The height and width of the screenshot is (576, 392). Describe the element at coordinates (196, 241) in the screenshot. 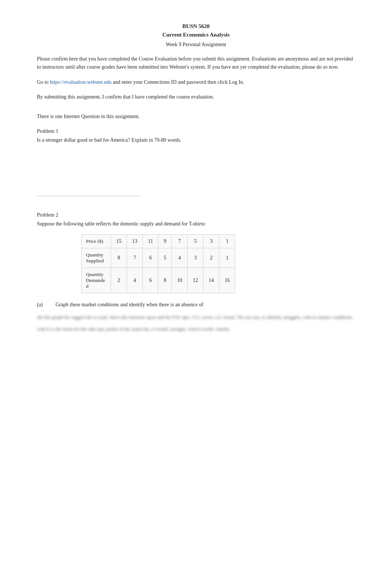

I see `price-5: 5` at that location.